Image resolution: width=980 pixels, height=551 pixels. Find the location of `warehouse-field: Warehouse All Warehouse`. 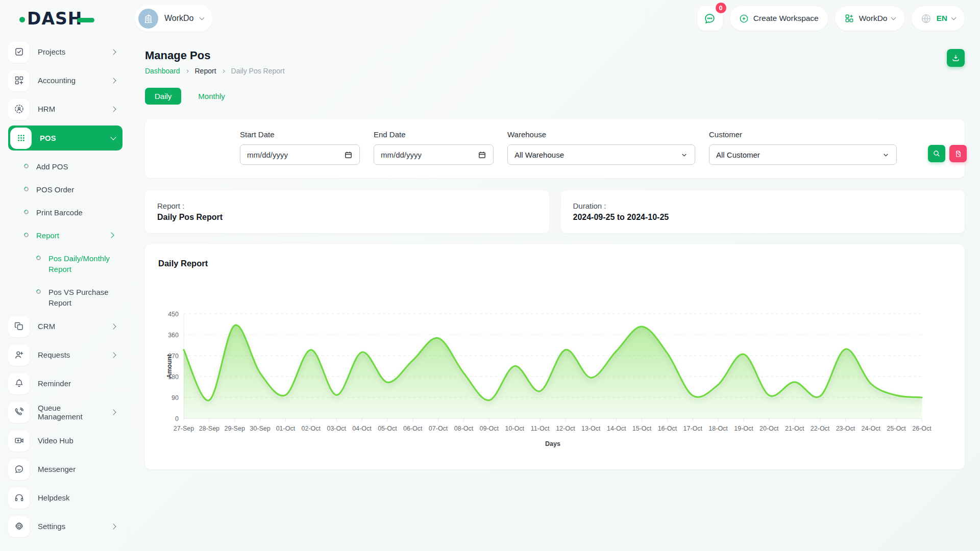

warehouse-field: Warehouse All Warehouse is located at coordinates (601, 147).